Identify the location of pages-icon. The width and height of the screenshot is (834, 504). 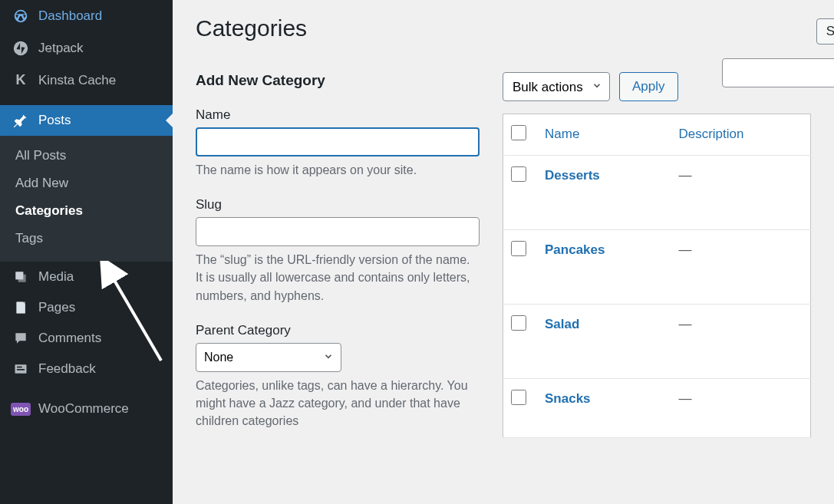
(21, 308).